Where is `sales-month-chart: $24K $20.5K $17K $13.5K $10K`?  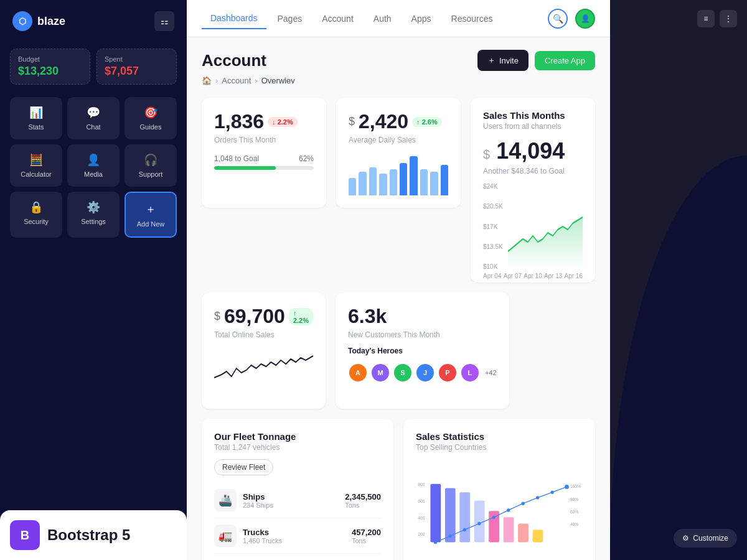
sales-month-chart: $24K $20.5K $17K $13.5K $10K is located at coordinates (533, 226).